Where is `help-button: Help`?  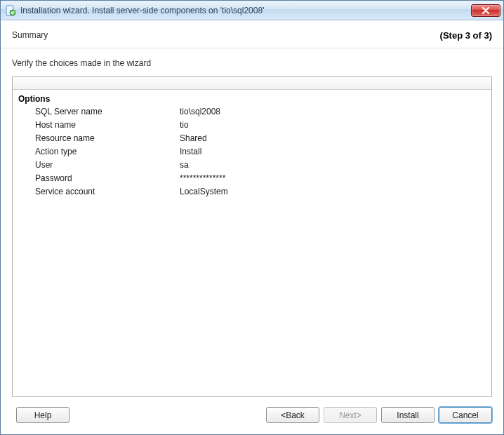 help-button: Help is located at coordinates (43, 415).